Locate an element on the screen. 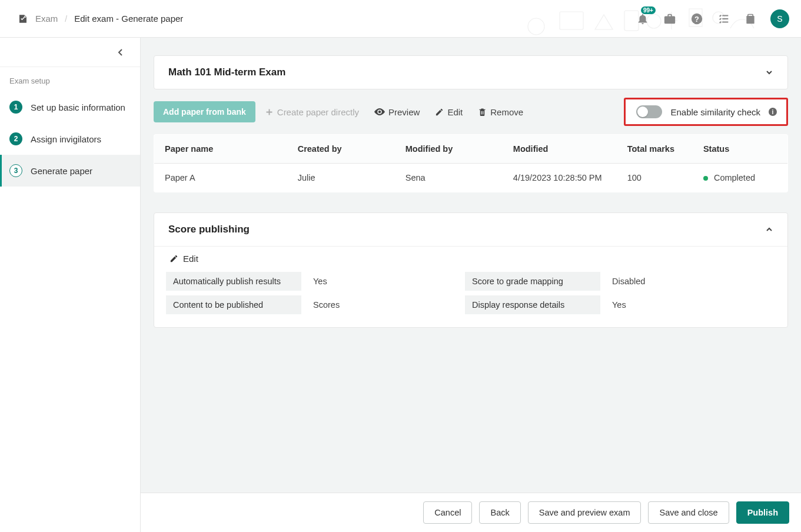 This screenshot has height=532, width=801. exam-icon is located at coordinates (23, 19).